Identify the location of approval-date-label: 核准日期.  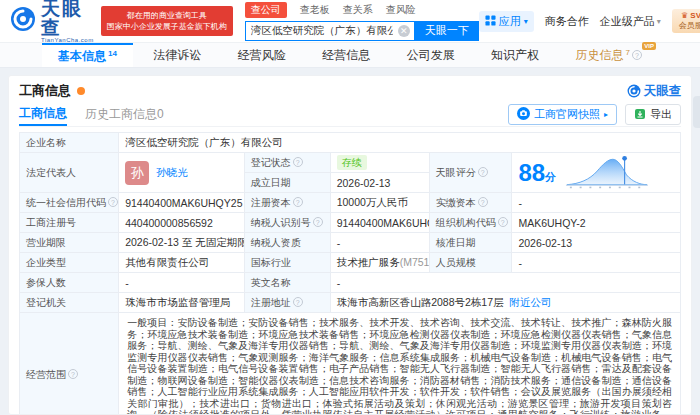
(470, 243).